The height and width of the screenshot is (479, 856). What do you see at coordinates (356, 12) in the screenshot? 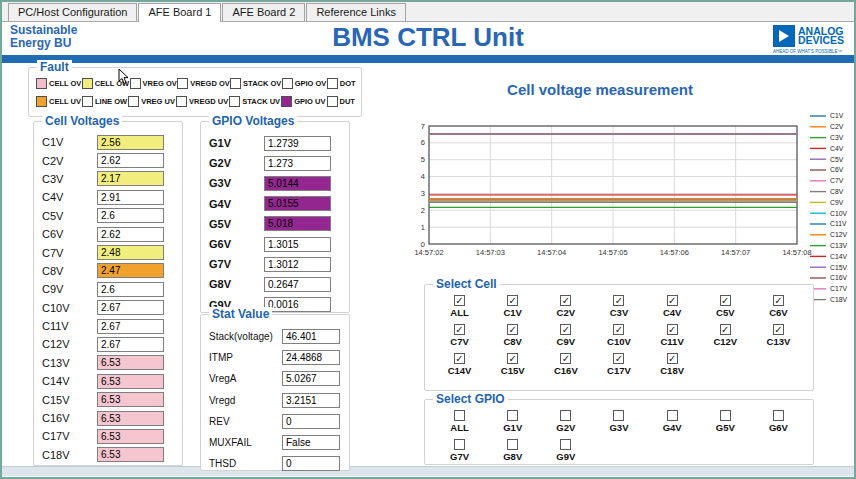
I see `tab-reference-links: Reference Links` at bounding box center [356, 12].